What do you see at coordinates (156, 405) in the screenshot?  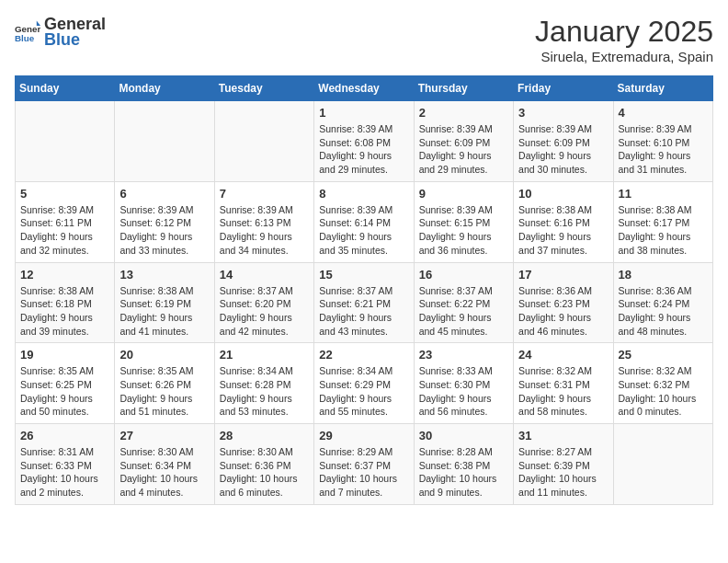 I see `day-info-line: Daylight: 9 hours and 51 minutes.` at bounding box center [156, 405].